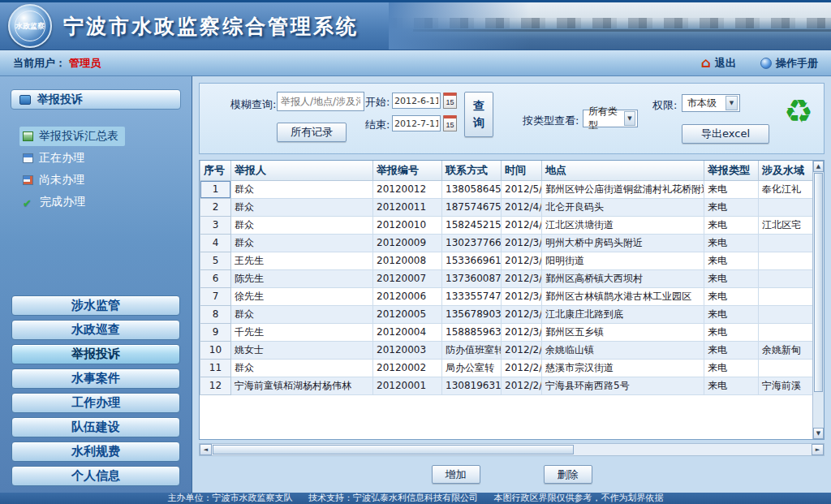 This screenshot has width=831, height=504. I want to click on table-cell: 18757467537, so click(472, 207).